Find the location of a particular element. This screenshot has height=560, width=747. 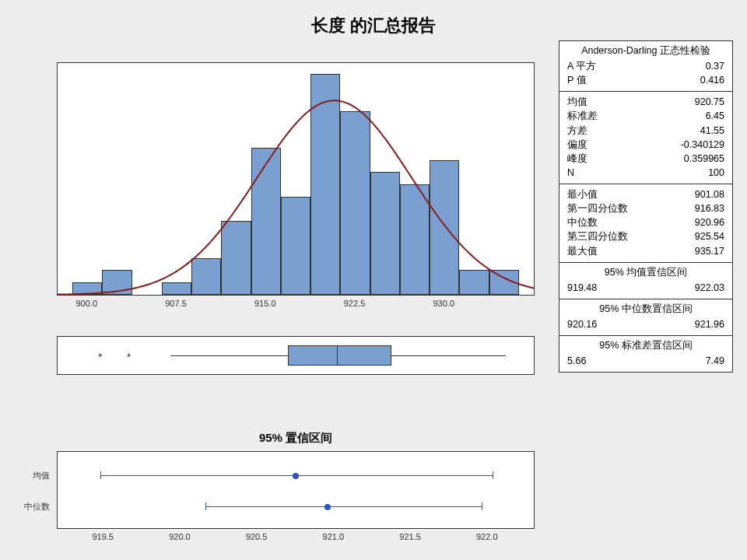

quartile-value: 935.17 is located at coordinates (710, 251).